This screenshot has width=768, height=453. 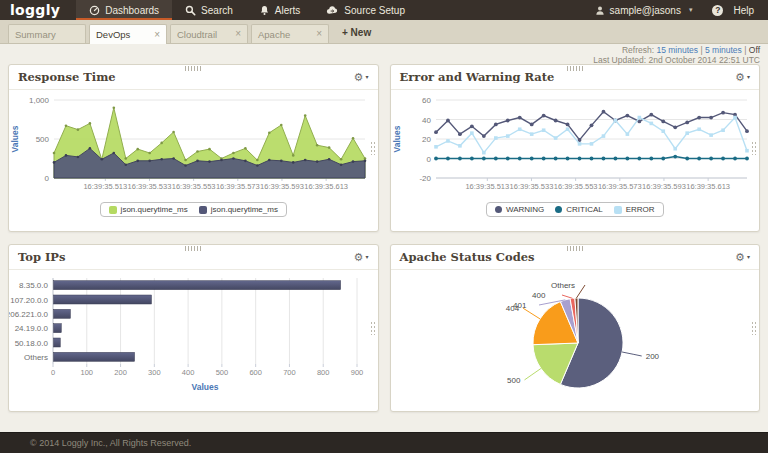 What do you see at coordinates (42, 257) in the screenshot?
I see `panel-title: Top IPs` at bounding box center [42, 257].